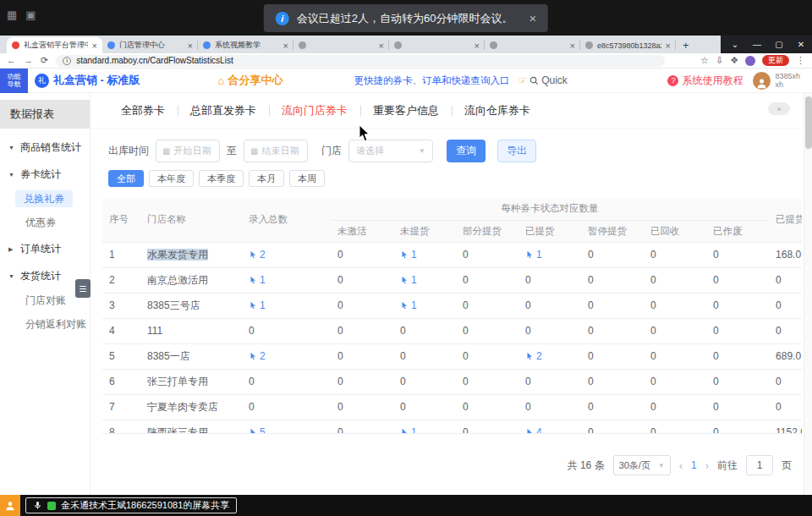 This screenshot has height=516, width=812. Describe the element at coordinates (222, 178) in the screenshot. I see `quick-filter-chip: 本季度` at that location.